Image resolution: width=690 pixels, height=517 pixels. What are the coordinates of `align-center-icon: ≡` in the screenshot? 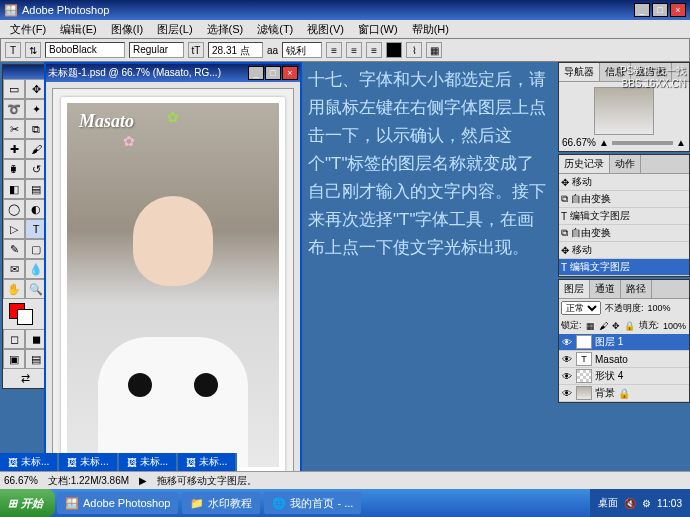 It's located at (354, 50).